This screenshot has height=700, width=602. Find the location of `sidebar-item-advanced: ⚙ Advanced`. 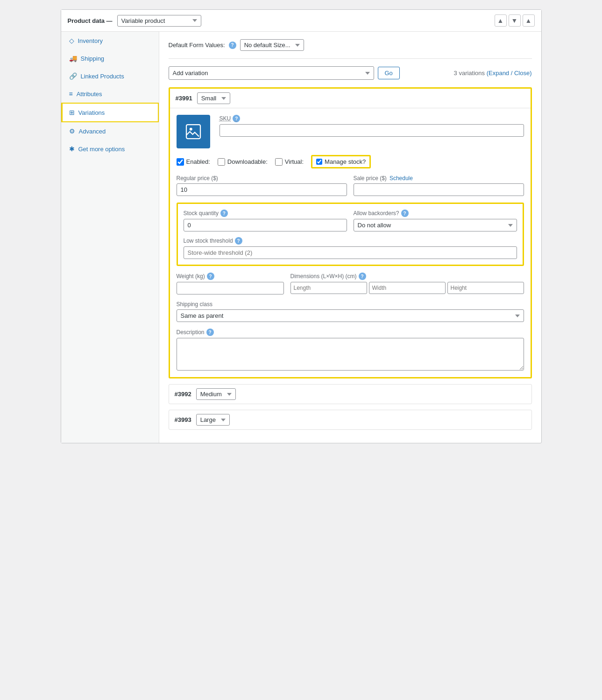

sidebar-item-advanced: ⚙ Advanced is located at coordinates (110, 131).